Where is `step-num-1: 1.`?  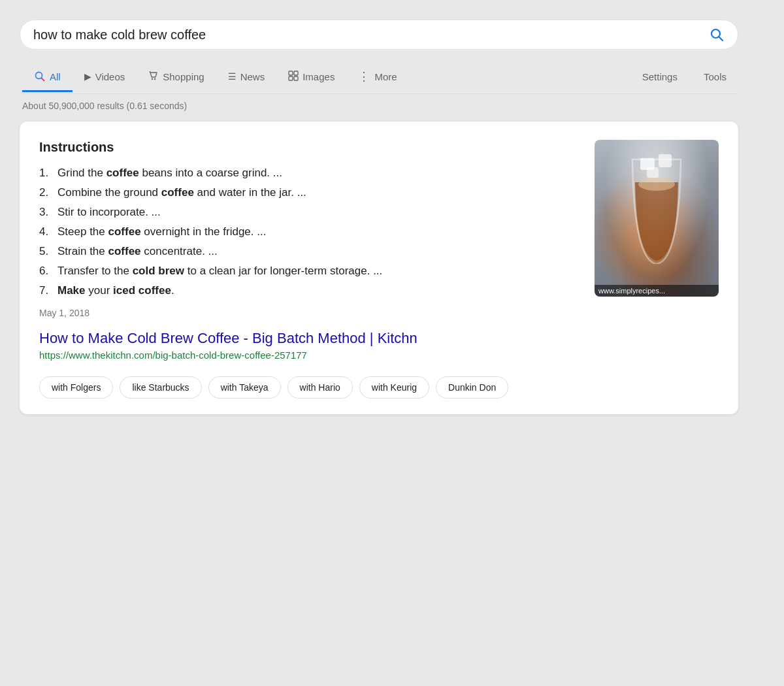 step-num-1: 1. is located at coordinates (46, 173).